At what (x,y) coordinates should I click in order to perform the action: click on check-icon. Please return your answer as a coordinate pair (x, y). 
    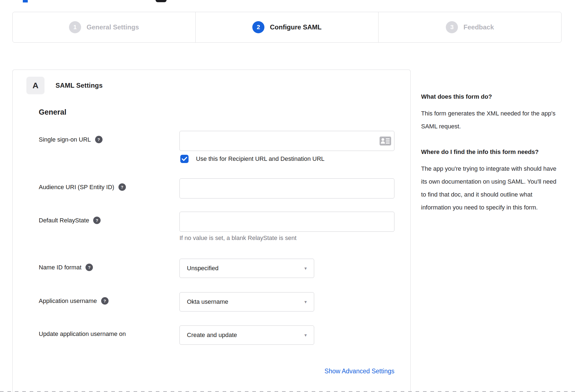
    Looking at the image, I should click on (184, 159).